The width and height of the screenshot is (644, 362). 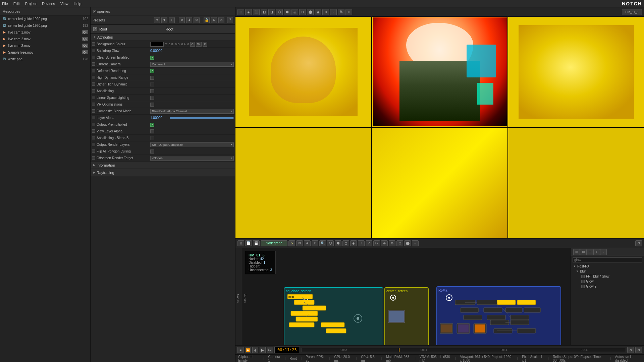 I want to click on ng-search-input, so click(x=607, y=260).